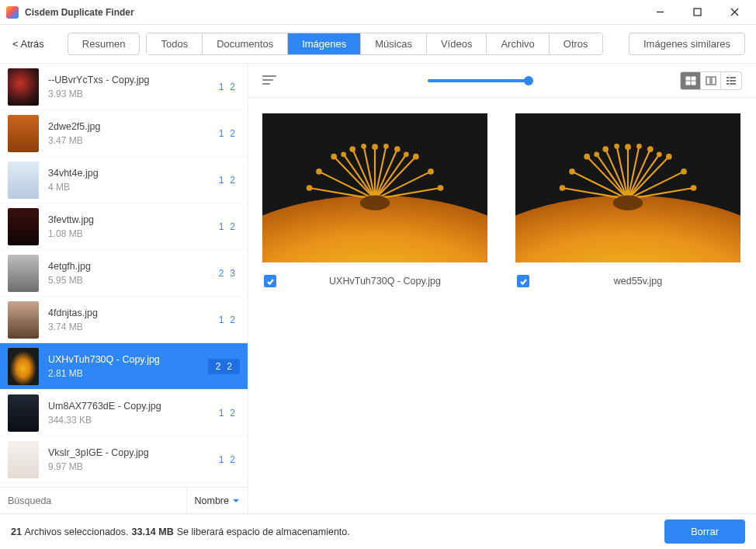  Describe the element at coordinates (385, 281) in the screenshot. I see `preview-filename: UXHvTuh730Q - Copy.jpg` at that location.